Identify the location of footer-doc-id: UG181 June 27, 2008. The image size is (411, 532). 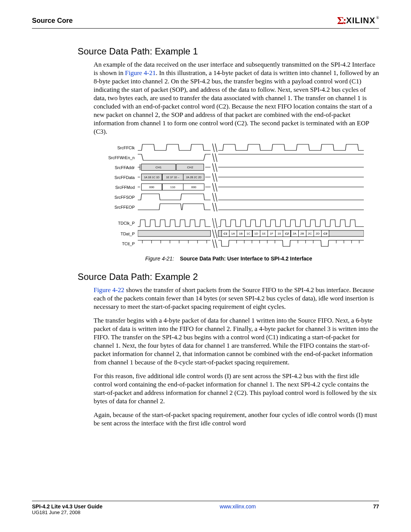
(67, 513).